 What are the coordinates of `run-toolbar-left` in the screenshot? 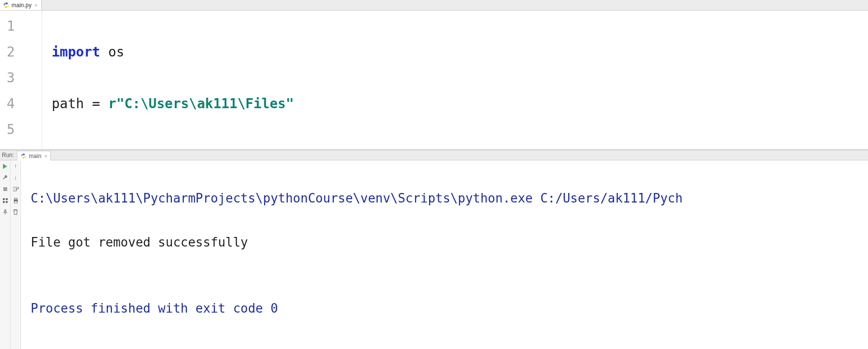 It's located at (5, 255).